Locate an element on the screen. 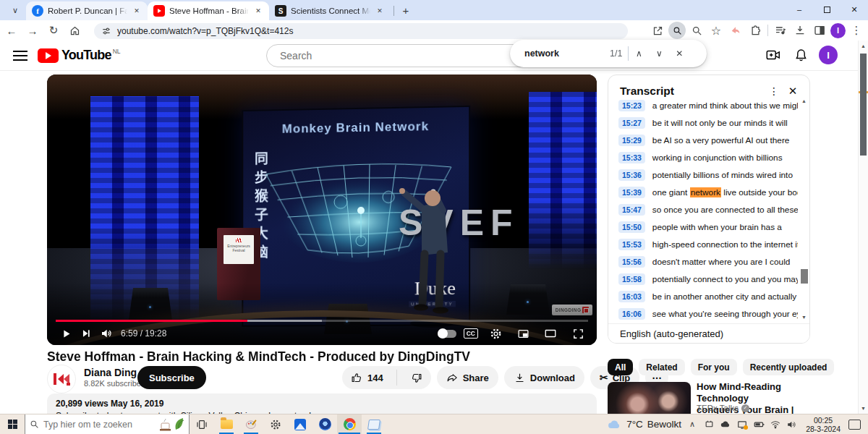 The width and height of the screenshot is (868, 434). transcript-cue: 15:36potentially billions of minds wired… is located at coordinates (703, 175).